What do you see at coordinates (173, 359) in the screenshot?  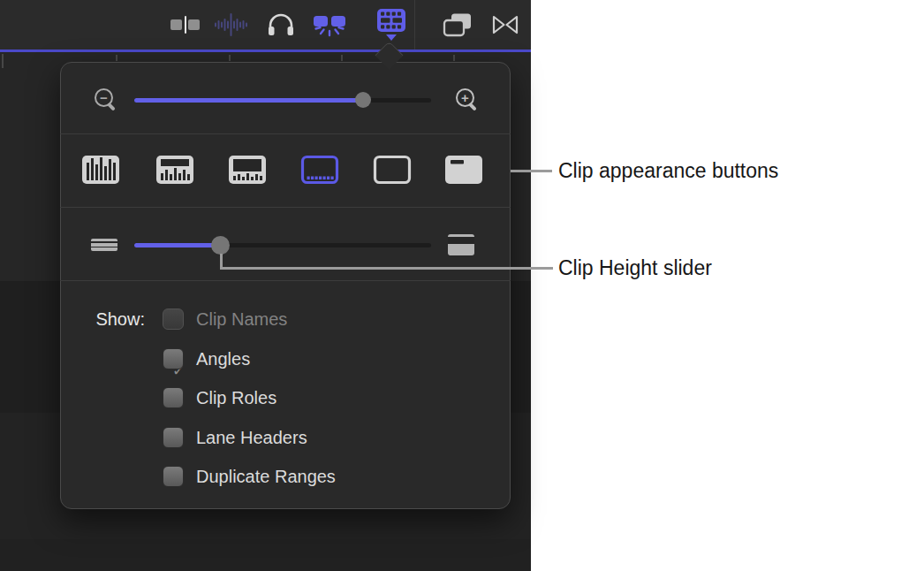 I see `angles-checkbox: ✓` at bounding box center [173, 359].